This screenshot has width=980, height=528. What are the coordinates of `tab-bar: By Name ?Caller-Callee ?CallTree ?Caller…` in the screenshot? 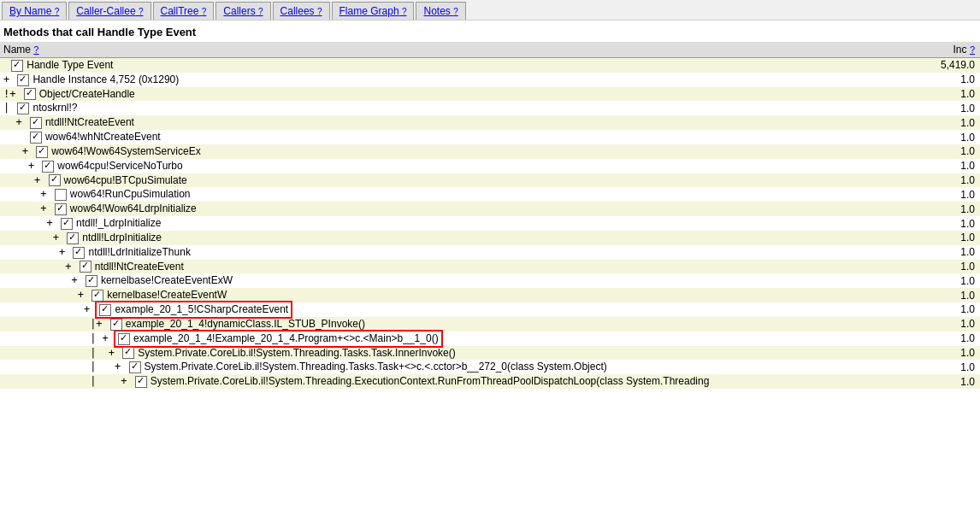 It's located at (490, 10).